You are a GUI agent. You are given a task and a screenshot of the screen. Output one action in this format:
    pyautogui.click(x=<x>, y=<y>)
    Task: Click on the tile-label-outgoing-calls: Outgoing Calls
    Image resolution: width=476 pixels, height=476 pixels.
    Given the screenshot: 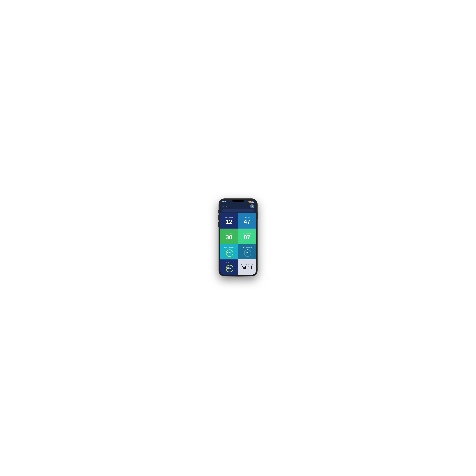 What is the action you would take?
    pyautogui.click(x=229, y=218)
    